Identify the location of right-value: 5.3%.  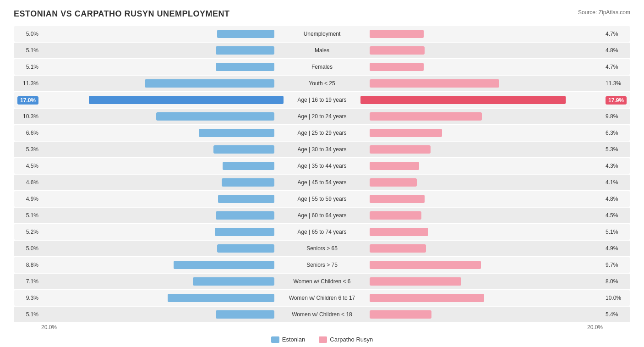
(617, 149).